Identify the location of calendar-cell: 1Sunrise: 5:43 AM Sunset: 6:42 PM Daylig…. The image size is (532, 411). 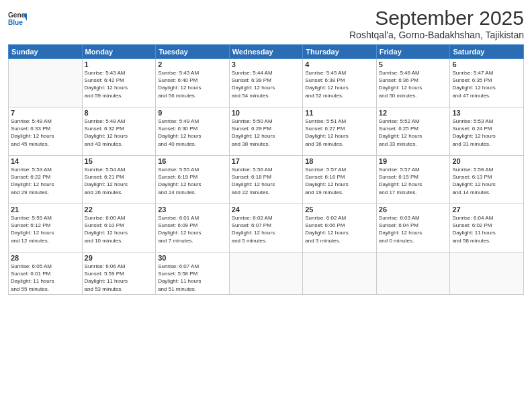
(119, 83).